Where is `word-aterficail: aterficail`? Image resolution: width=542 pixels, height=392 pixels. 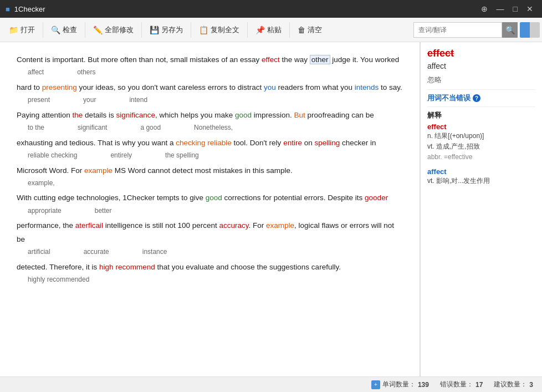 word-aterficail: aterficail is located at coordinates (89, 225).